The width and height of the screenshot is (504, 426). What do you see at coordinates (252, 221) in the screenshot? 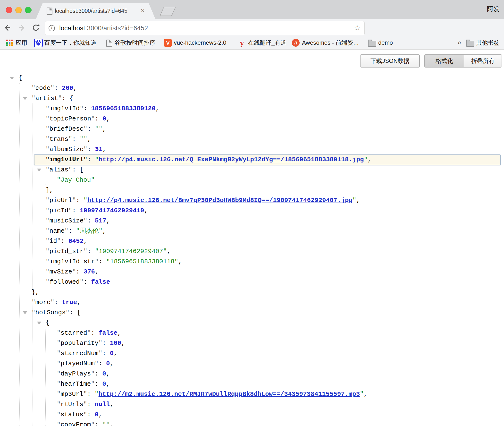
I see `json-line: "musicSize": 517,` at bounding box center [252, 221].